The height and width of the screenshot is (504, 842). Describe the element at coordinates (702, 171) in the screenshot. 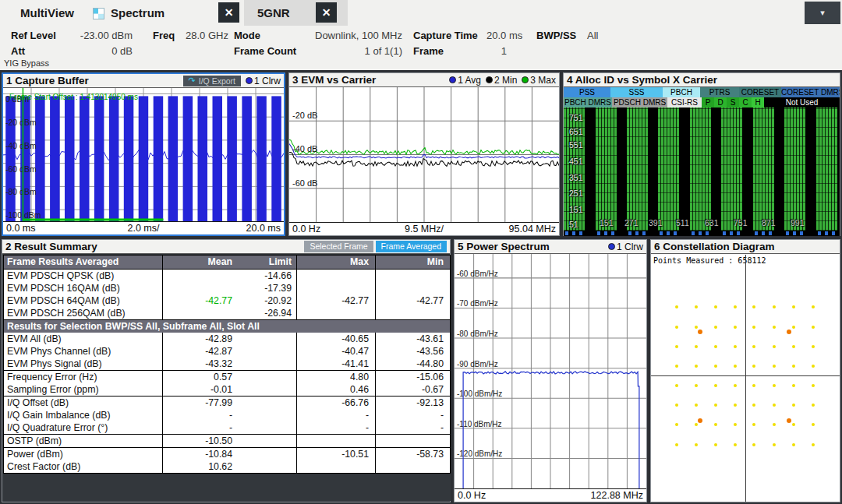

I see `alloc-id-chart: 7516515514513512511515115127139151163175…` at that location.